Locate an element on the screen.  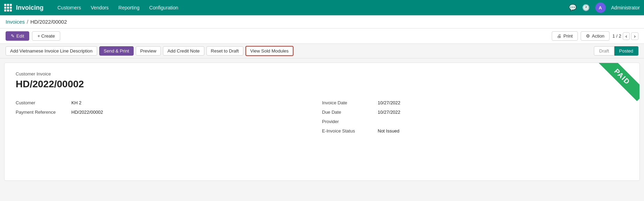
customer-value: KH 2 is located at coordinates (77, 103).